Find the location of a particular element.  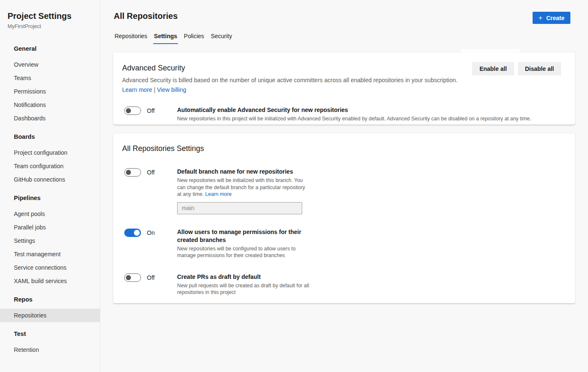

default-branch-toggle is located at coordinates (133, 172).